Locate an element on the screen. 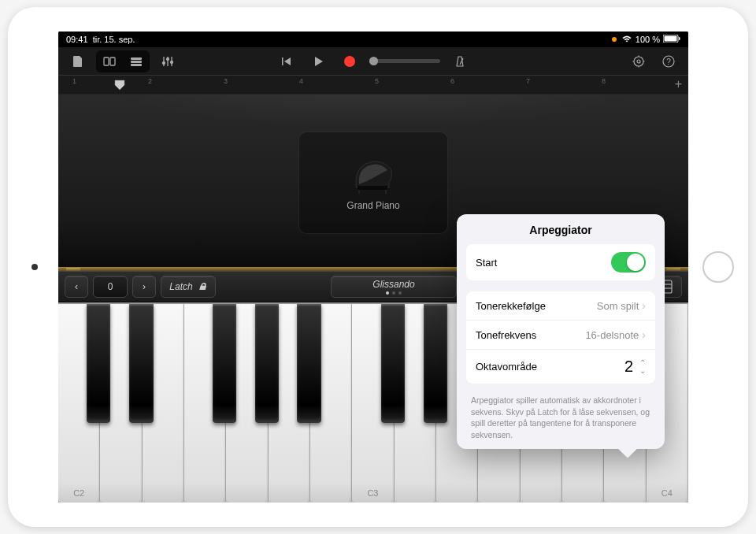 This screenshot has width=756, height=534. battery-text: 100 % is located at coordinates (647, 39).